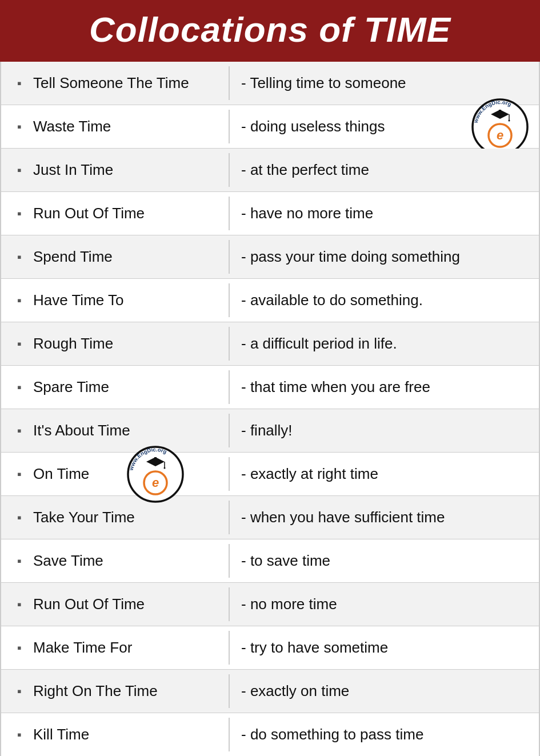 This screenshot has width=540, height=756. What do you see at coordinates (61, 474) in the screenshot?
I see `collocation-text: On Time` at bounding box center [61, 474].